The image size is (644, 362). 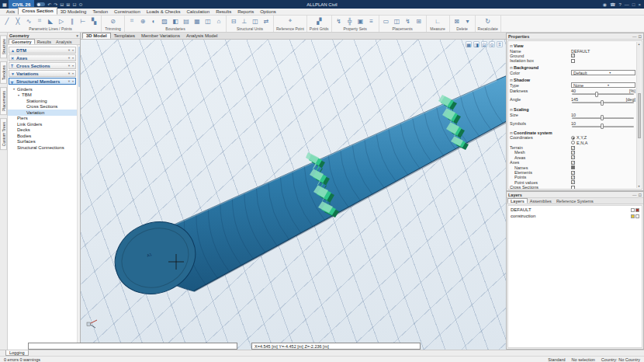 I want to click on recalculate-icon: ↻, so click(x=488, y=21).